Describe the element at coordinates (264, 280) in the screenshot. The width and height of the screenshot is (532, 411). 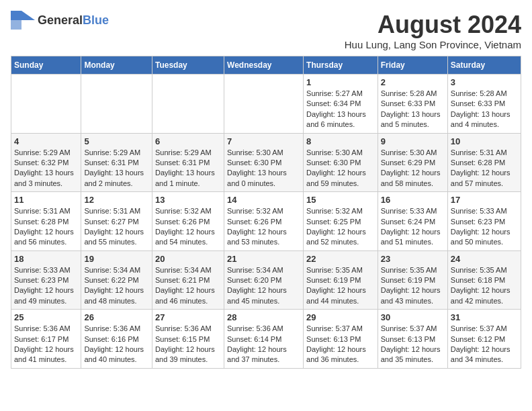
I see `day-cell: 21Sunrise: 5:34 AMSunset: 6:20 PMDayligh…` at that location.